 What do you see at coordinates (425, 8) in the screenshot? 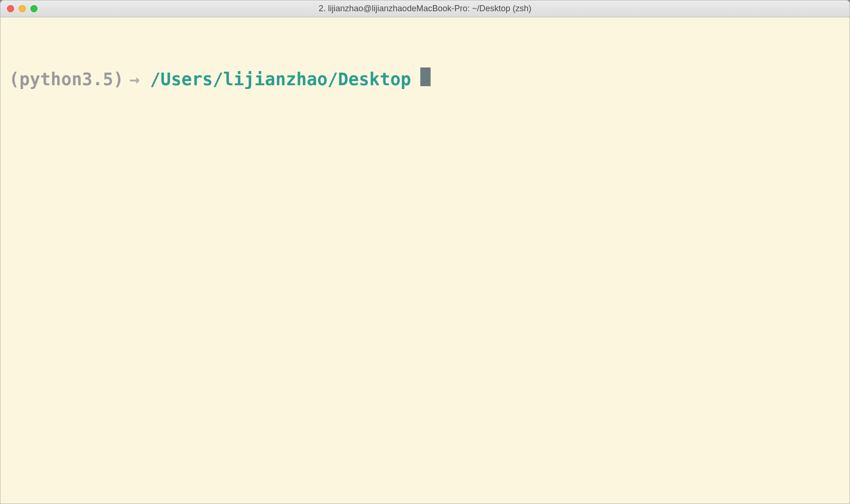
I see `window-title: 2. lijianzhao@lijianzhaodeMacBook-Pro: ~…` at bounding box center [425, 8].